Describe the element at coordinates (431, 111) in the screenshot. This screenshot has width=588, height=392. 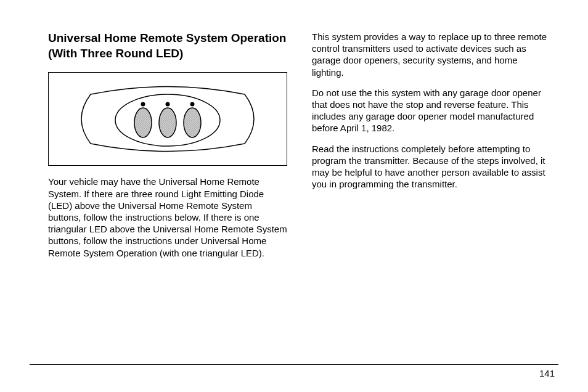
I see `right-paragraph: Do not use the this system with any gara…` at that location.